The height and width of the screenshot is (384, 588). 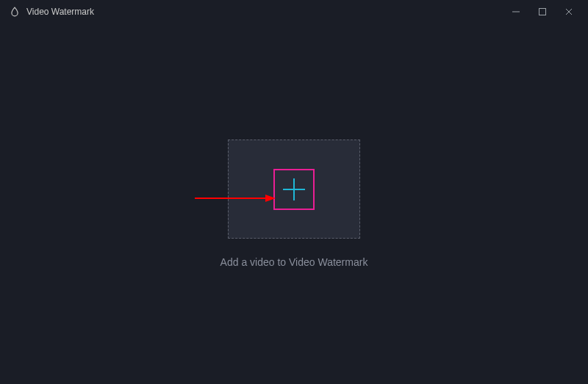 What do you see at coordinates (294, 189) in the screenshot?
I see `add-video-button` at bounding box center [294, 189].